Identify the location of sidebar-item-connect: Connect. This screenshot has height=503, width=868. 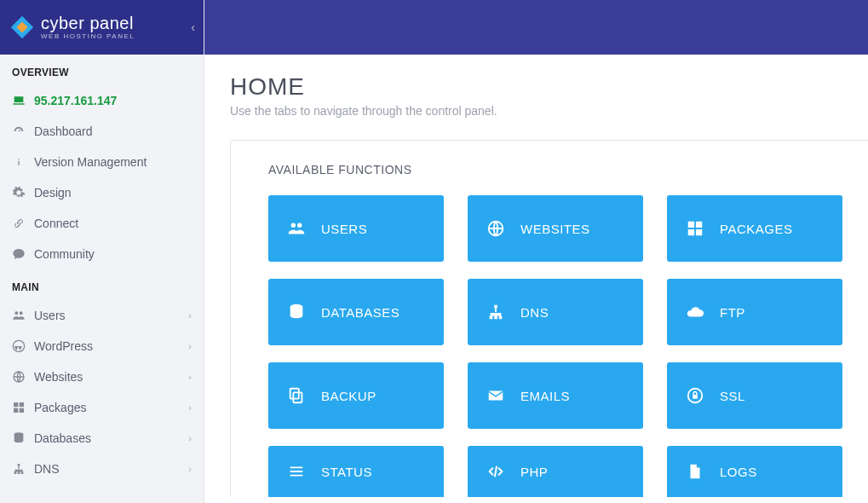
(102, 223).